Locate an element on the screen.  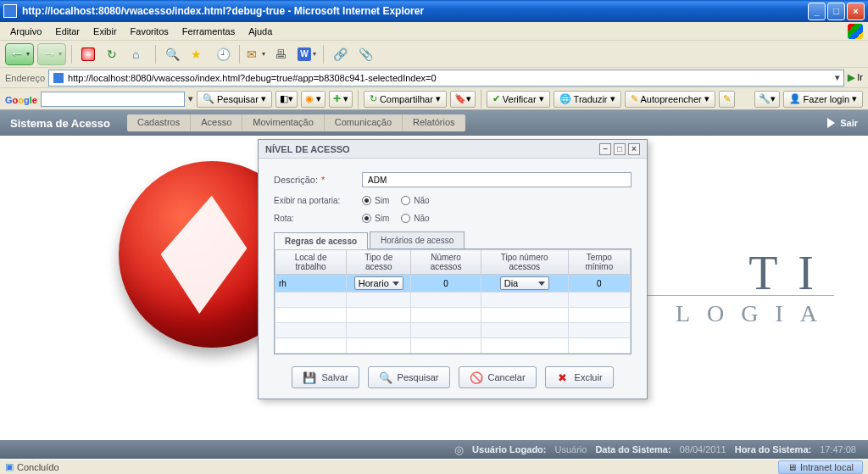
google-highlight-button: ✎ is located at coordinates (727, 99).